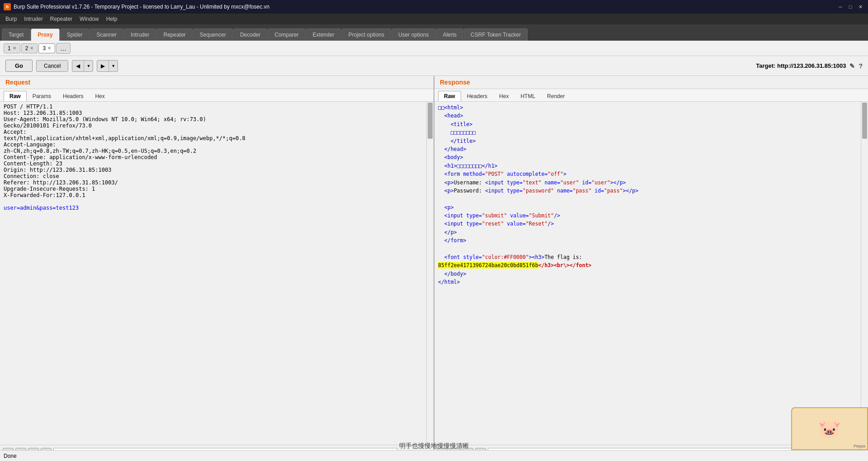 This screenshot has height=461, width=868. What do you see at coordinates (14, 48) in the screenshot?
I see `close-tab-1: ✕` at bounding box center [14, 48].